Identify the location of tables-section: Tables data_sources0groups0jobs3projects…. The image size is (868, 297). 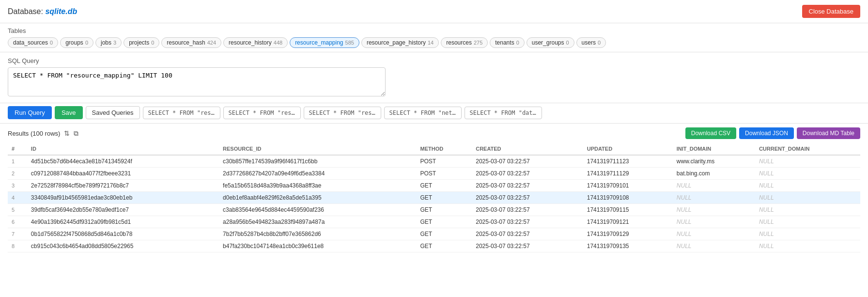
(434, 38).